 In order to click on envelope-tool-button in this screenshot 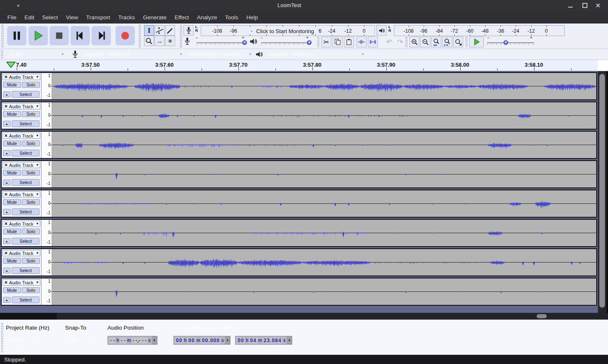, I will do `click(160, 30)`.